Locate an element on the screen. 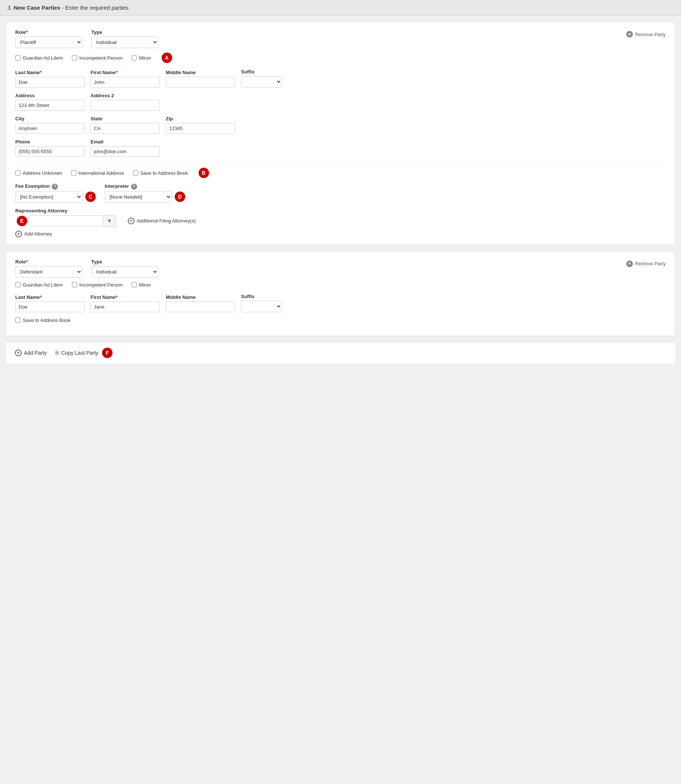 Image resolution: width=681 pixels, height=784 pixels. party1-email-input is located at coordinates (125, 151).